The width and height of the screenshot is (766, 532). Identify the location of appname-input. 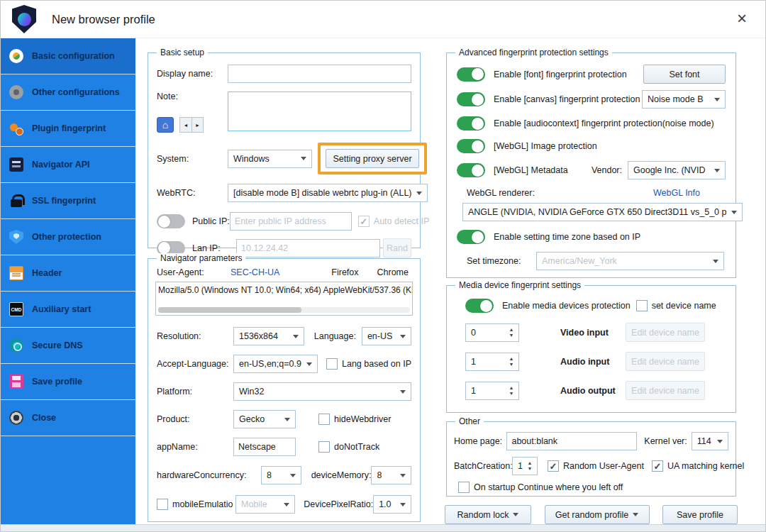
(265, 447).